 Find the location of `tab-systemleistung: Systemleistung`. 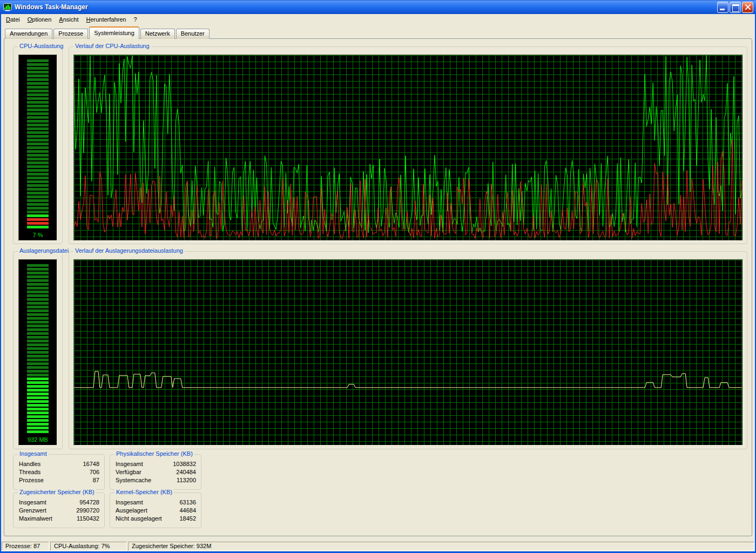

tab-systemleistung: Systemleistung is located at coordinates (114, 32).